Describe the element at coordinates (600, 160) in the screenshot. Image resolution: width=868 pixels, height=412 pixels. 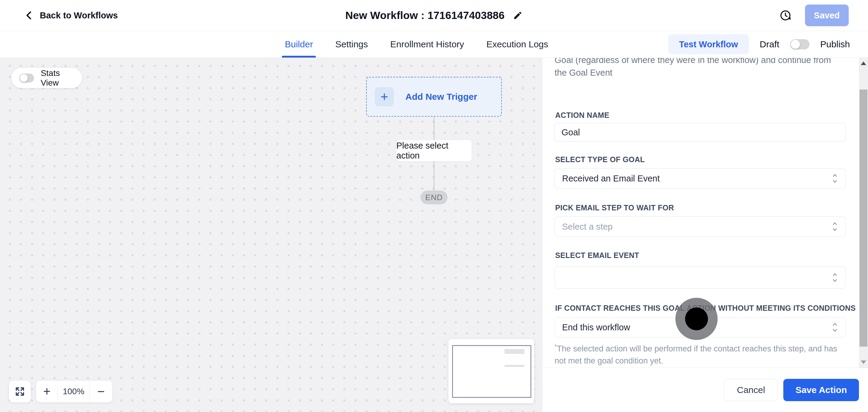
I see `goal-type-label: SELECT TYPE OF GOAL` at that location.